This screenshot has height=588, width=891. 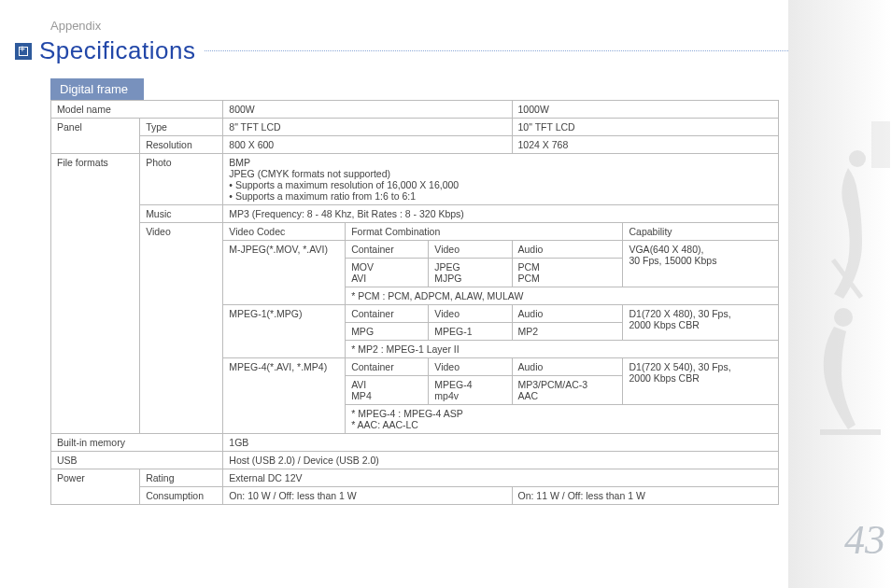 I want to click on text: mp4v, so click(x=470, y=396).